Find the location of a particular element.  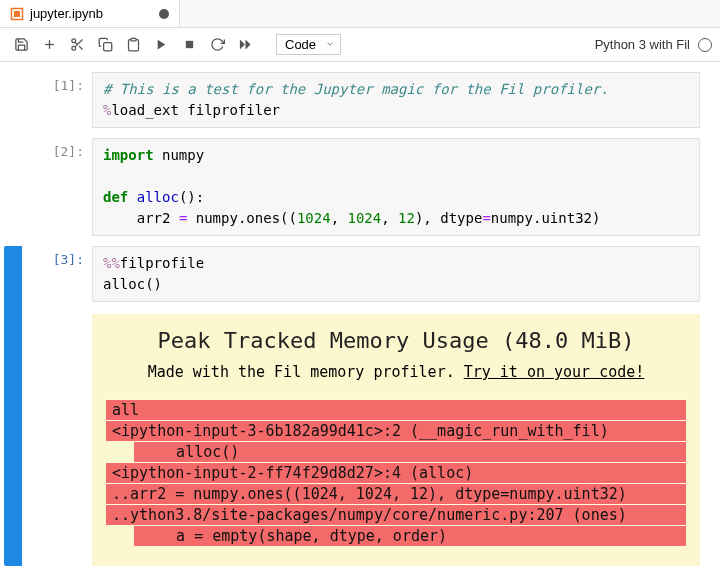

try-it-link: Try it on your code! is located at coordinates (554, 372).